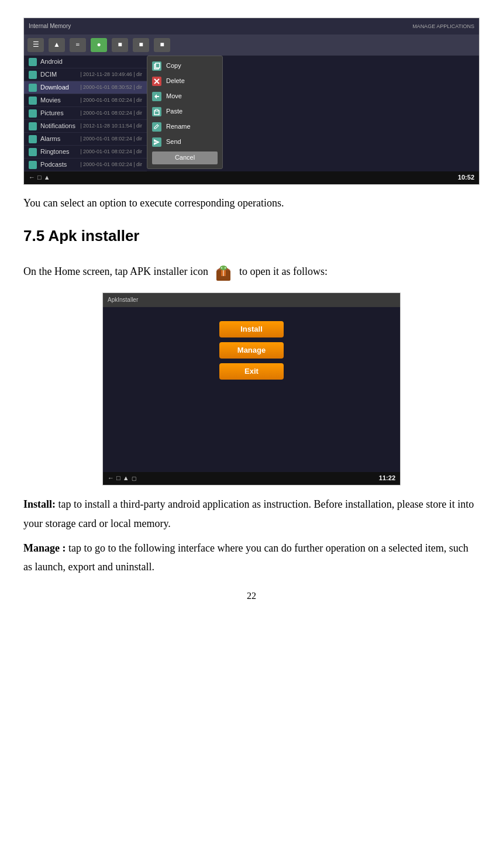 This screenshot has height=868, width=503. I want to click on list-item: Android, so click(85, 62).